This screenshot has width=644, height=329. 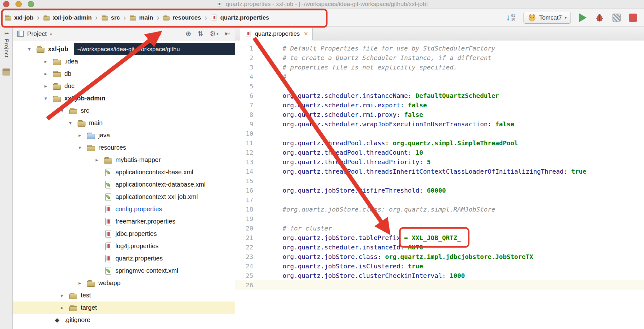 What do you see at coordinates (247, 124) in the screenshot?
I see `line-number-9: 9` at bounding box center [247, 124].